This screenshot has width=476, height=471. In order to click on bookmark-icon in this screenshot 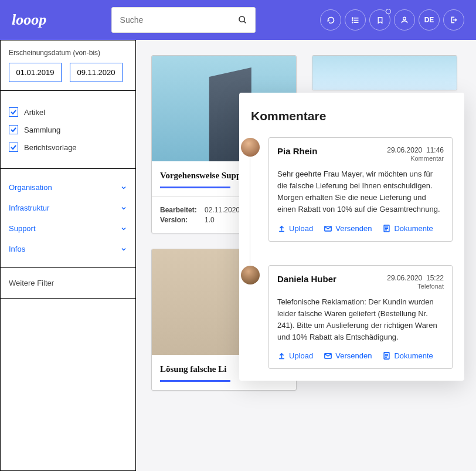, I will do `click(380, 20)`.